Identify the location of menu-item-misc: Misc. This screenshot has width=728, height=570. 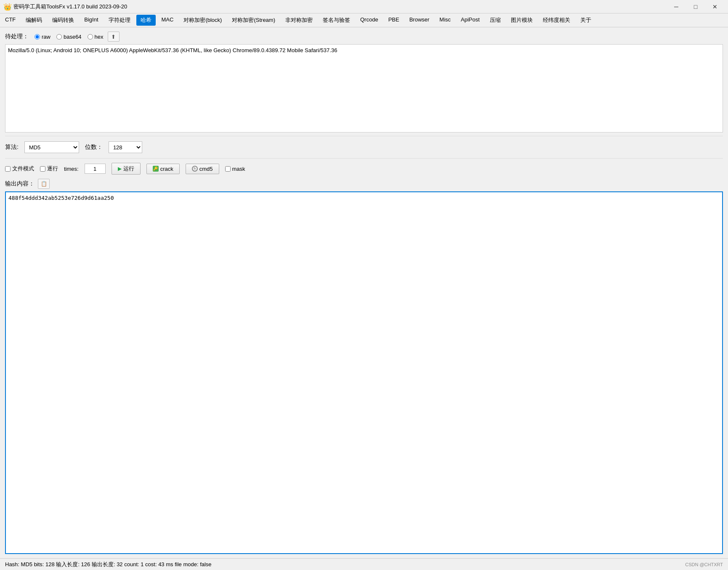
(445, 20).